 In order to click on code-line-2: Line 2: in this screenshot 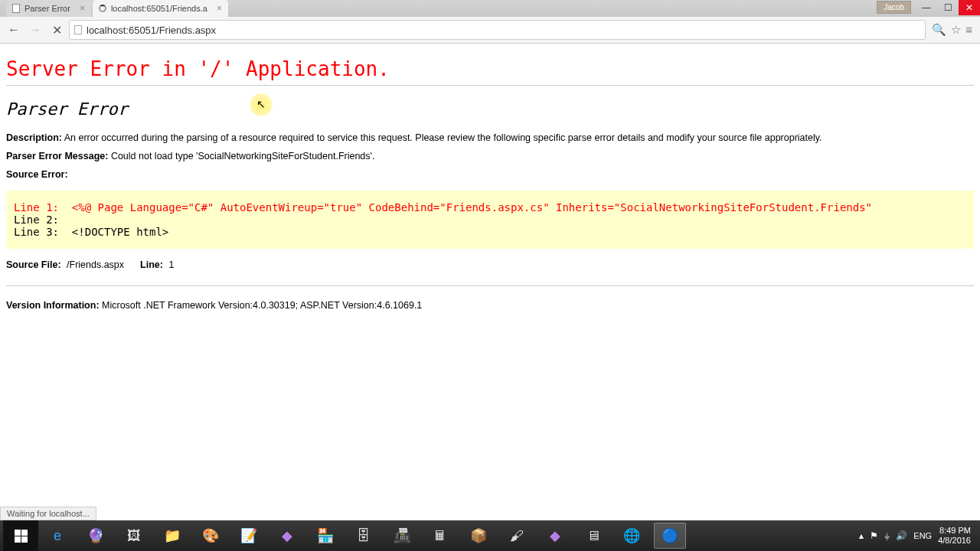, I will do `click(43, 220)`.